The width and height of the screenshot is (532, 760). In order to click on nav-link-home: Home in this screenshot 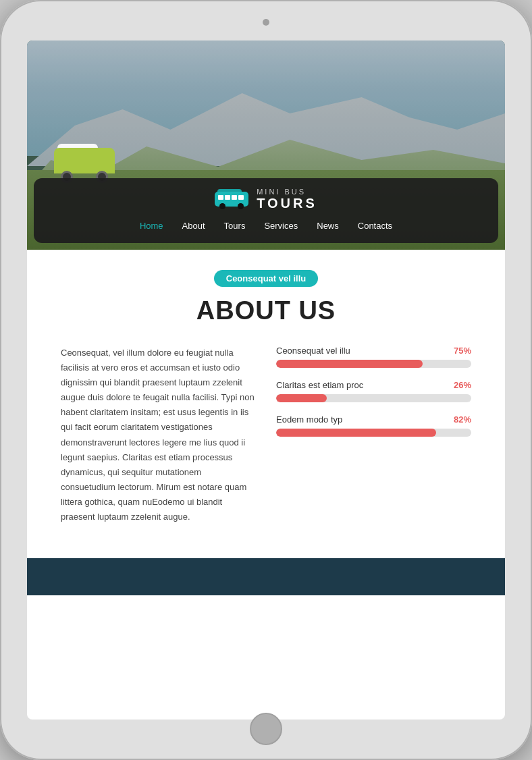, I will do `click(151, 225)`.